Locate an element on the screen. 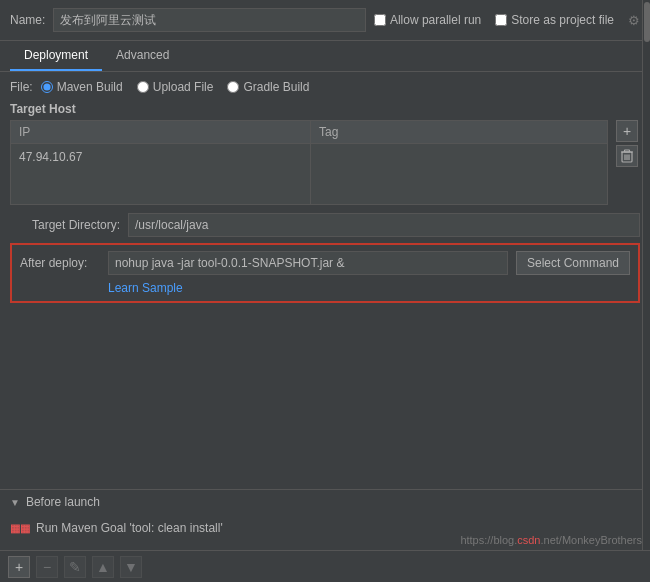 This screenshot has height=582, width=650. target-directory-label: Target Directory: is located at coordinates (65, 225).